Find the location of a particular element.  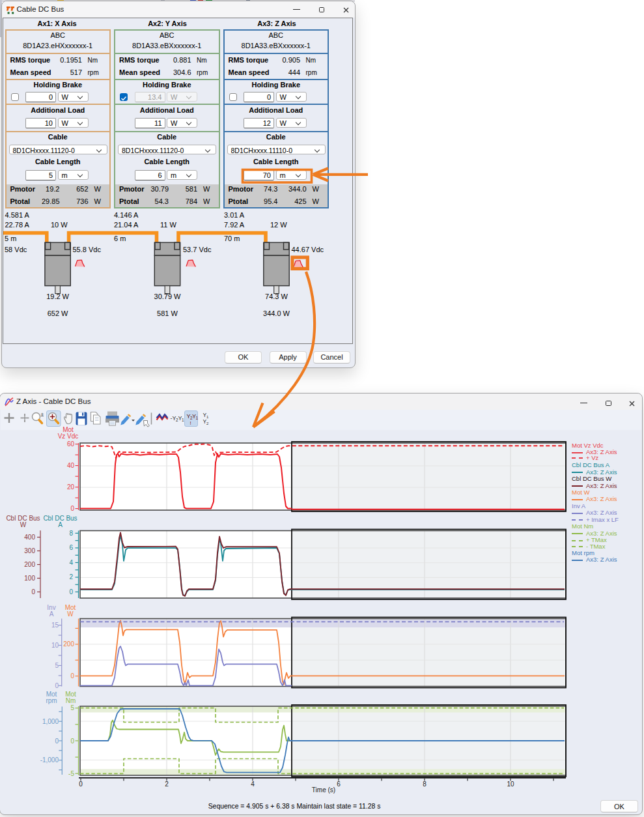

svg-text: -1,000 is located at coordinates (49, 760).